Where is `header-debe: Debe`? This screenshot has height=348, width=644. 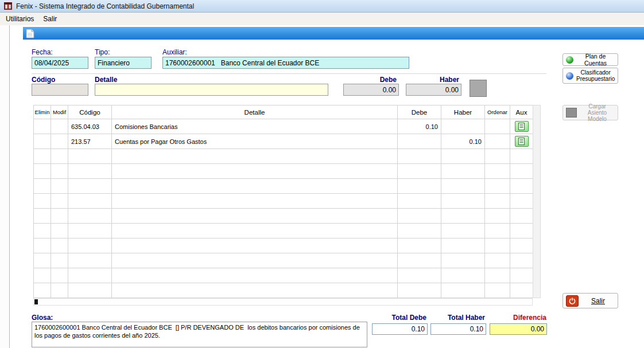
header-debe: Debe is located at coordinates (420, 112).